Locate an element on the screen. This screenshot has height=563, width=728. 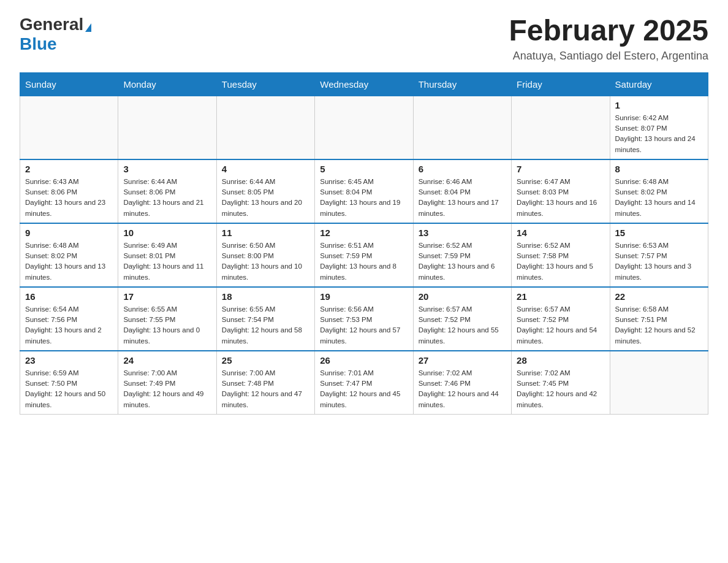
logo-blue-text: Blue is located at coordinates (38, 44).